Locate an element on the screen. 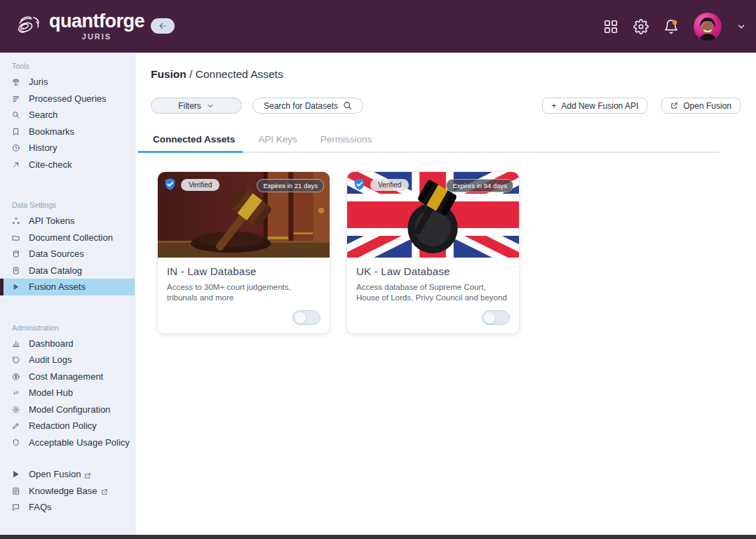 The height and width of the screenshot is (539, 756). sidebar-item-label: Data Catalog is located at coordinates (55, 271).